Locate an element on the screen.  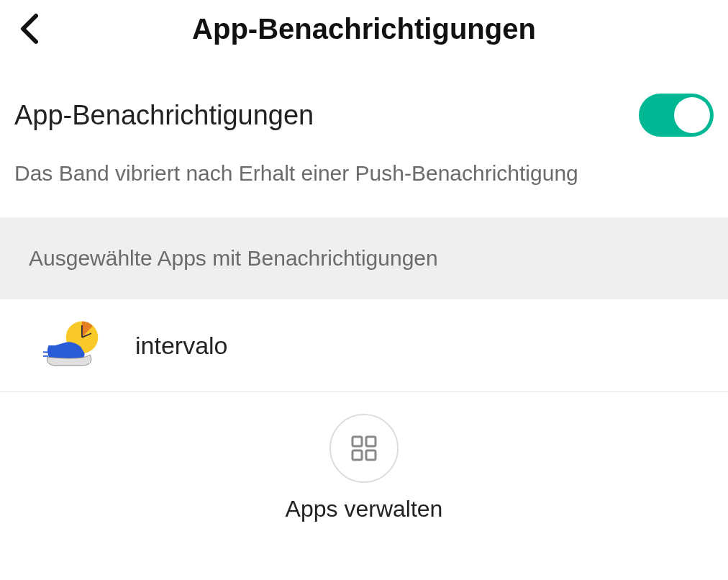
manage-apps-button is located at coordinates (364, 448).